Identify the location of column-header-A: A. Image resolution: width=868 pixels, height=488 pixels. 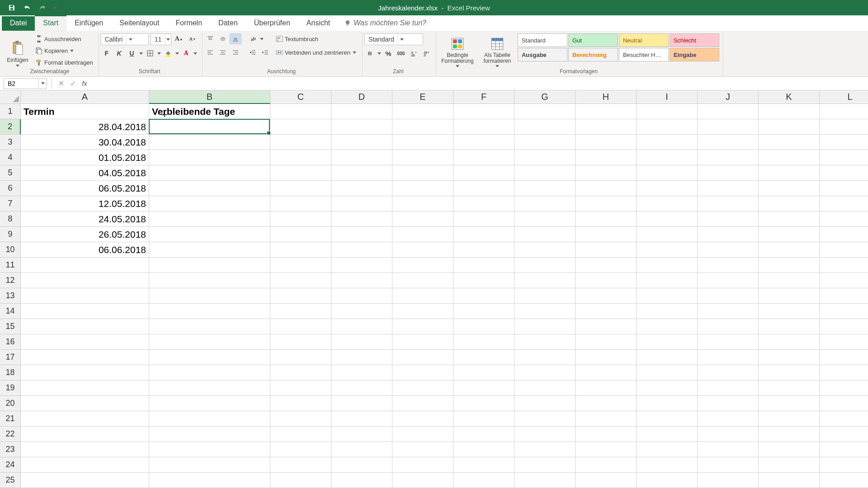
(85, 97).